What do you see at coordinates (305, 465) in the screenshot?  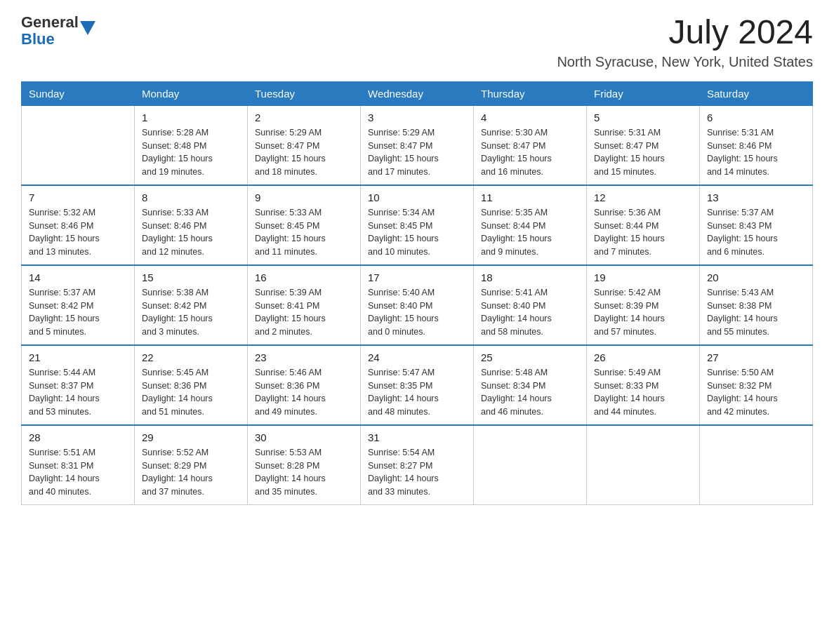 I see `calendar-cell: 30Sunrise: 5:53 AM Sunset: 8:28 PM Dayli…` at bounding box center [305, 465].